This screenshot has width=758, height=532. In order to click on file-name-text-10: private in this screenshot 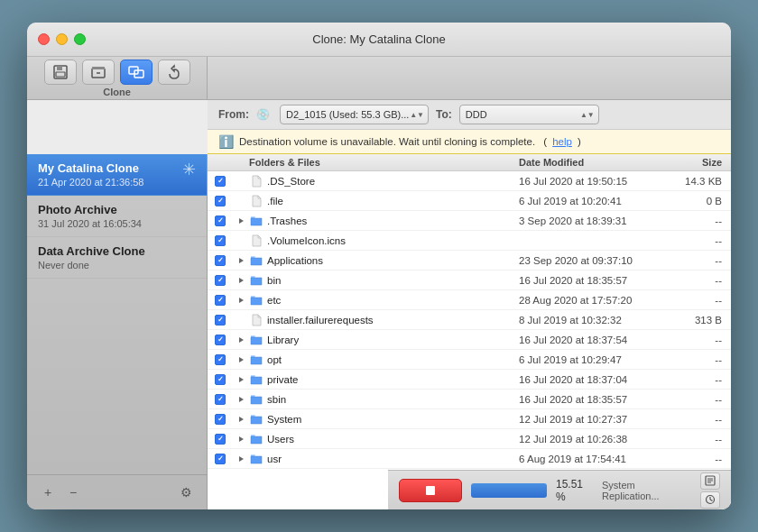, I will do `click(283, 380)`.